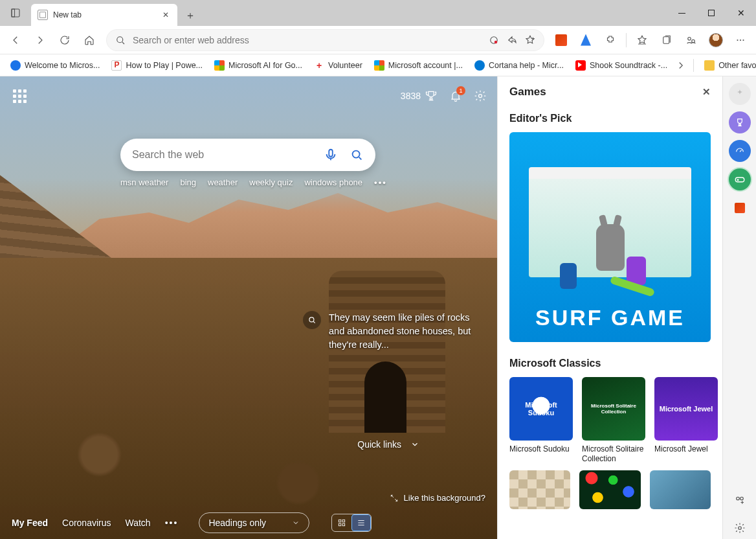 The image size is (756, 539). What do you see at coordinates (419, 96) in the screenshot?
I see `rewards-points: 3838` at bounding box center [419, 96].